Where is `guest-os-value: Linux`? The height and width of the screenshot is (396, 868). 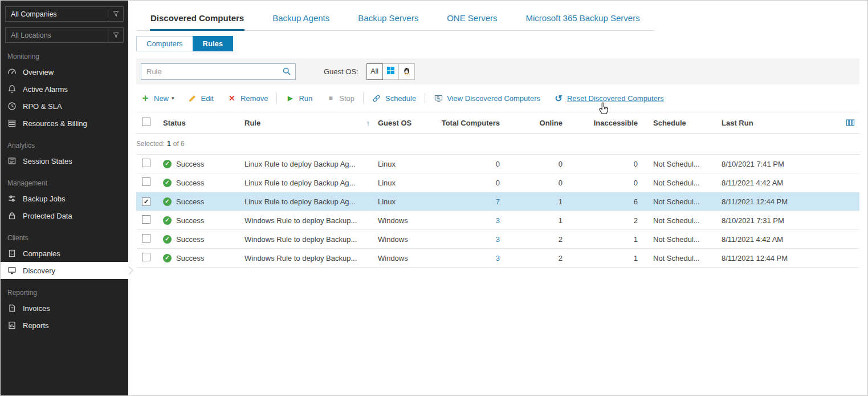
guest-os-value: Linux is located at coordinates (408, 164).